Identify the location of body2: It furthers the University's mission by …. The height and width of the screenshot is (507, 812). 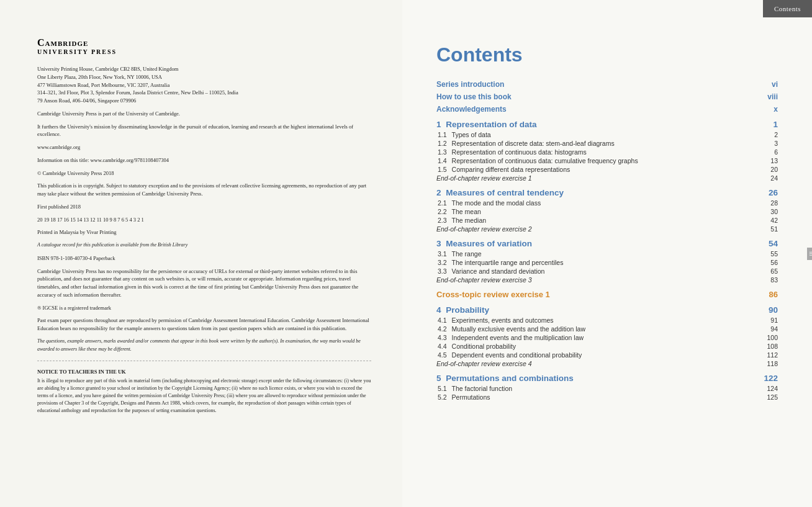
(204, 131).